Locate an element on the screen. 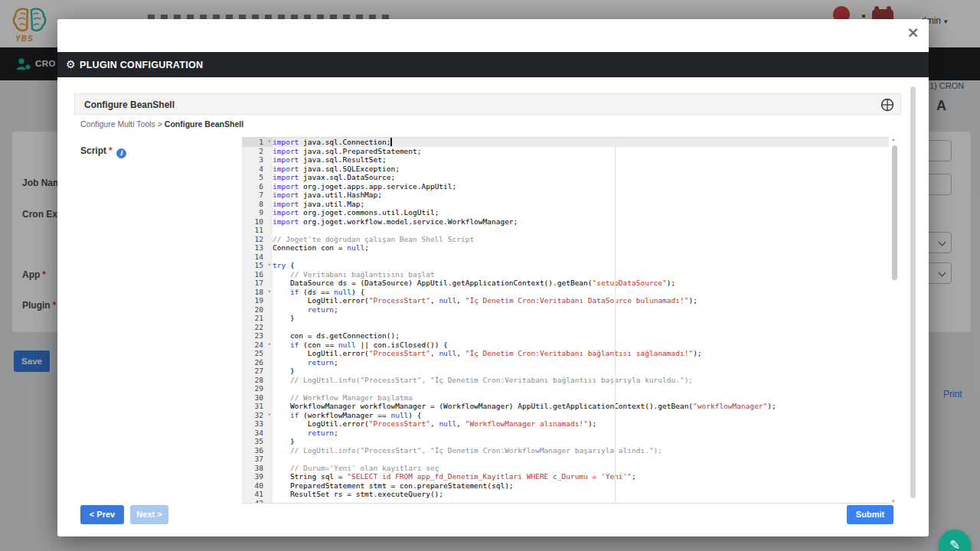 This screenshot has width=980, height=551. close-icon: × is located at coordinates (913, 32).